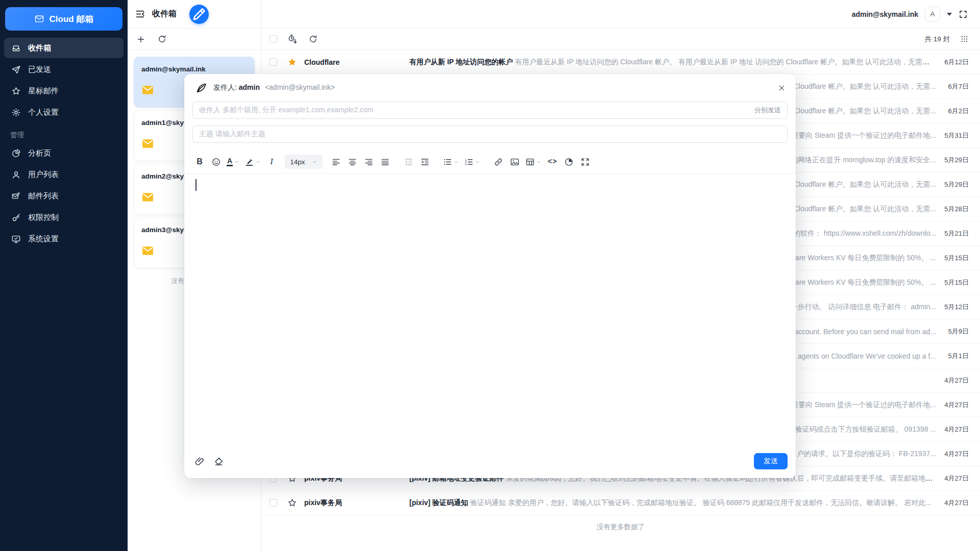 The width and height of the screenshot is (980, 551). I want to click on sort-by-time-icon, so click(293, 39).